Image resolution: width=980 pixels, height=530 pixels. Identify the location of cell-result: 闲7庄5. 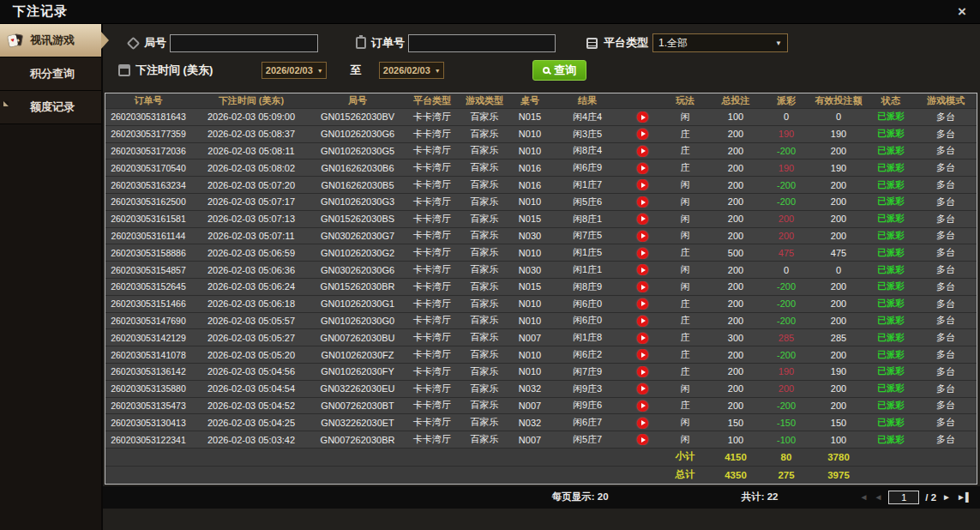
(587, 235).